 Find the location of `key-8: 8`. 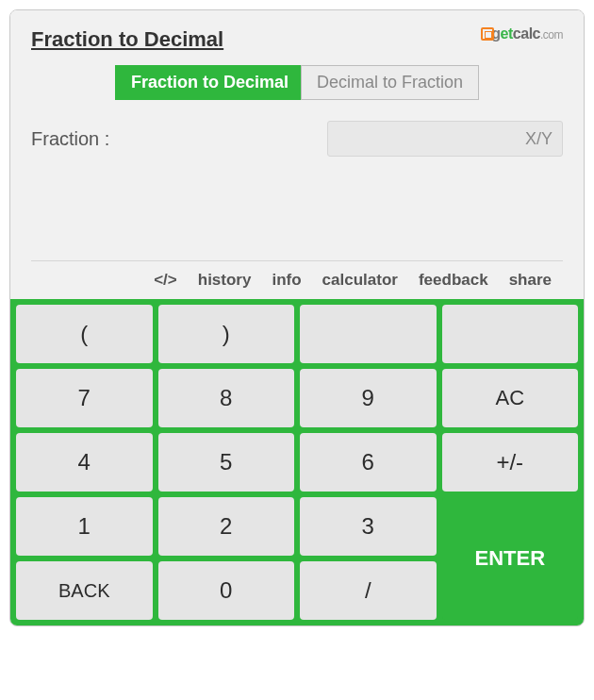

key-8: 8 is located at coordinates (226, 398).